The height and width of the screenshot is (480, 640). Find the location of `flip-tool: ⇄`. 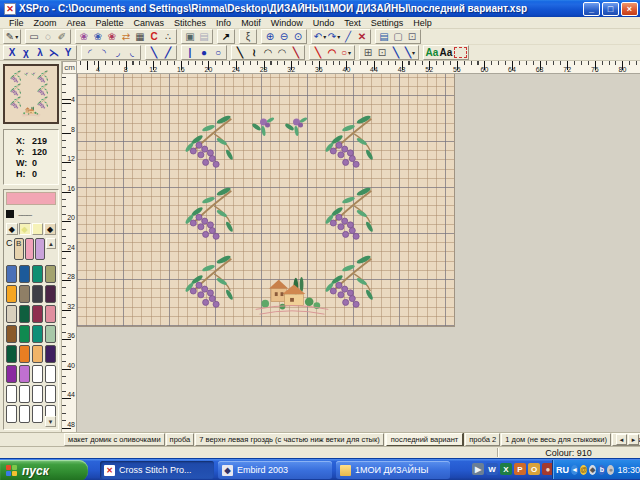

flip-tool: ⇄ is located at coordinates (126, 36).